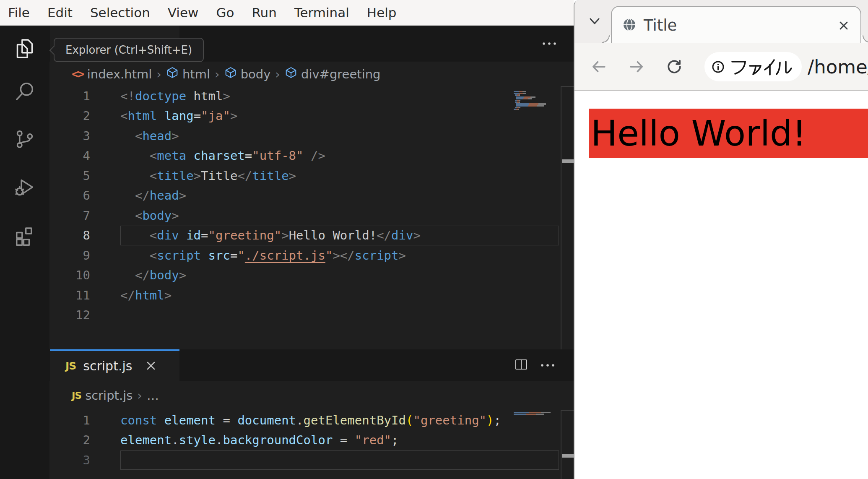 Image resolution: width=868 pixels, height=479 pixels. Describe the element at coordinates (736, 25) in the screenshot. I see `browser-tab: Title` at that location.